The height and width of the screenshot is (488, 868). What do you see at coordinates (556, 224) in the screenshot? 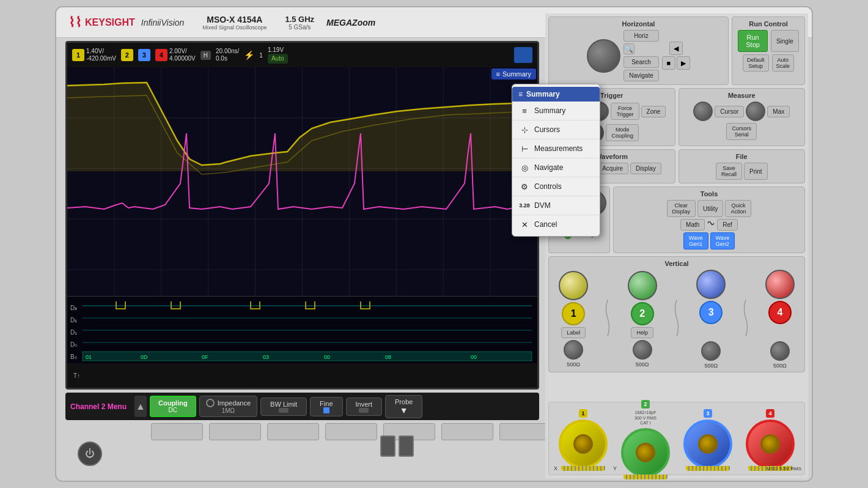
I see `cancel-item: ✕ Cancel` at bounding box center [556, 224].